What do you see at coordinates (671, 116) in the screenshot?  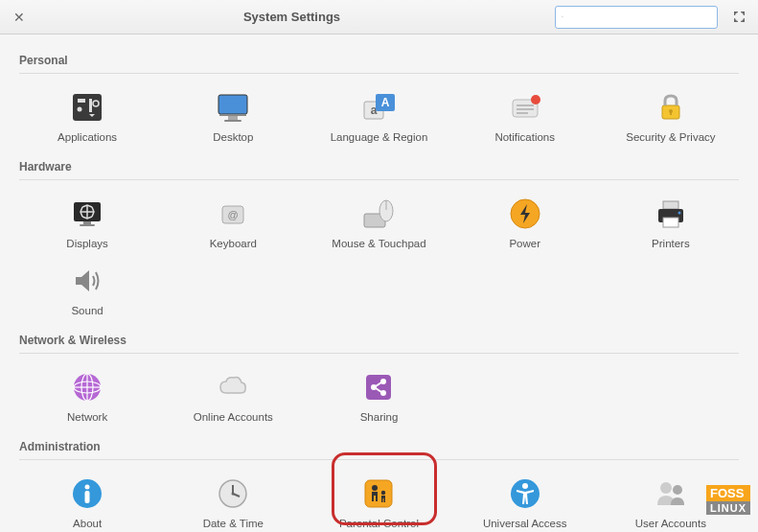 I see `item-security: Security & Privacy` at bounding box center [671, 116].